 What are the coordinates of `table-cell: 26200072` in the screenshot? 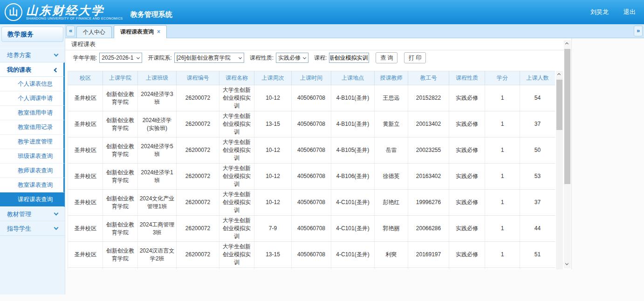 It's located at (198, 98).